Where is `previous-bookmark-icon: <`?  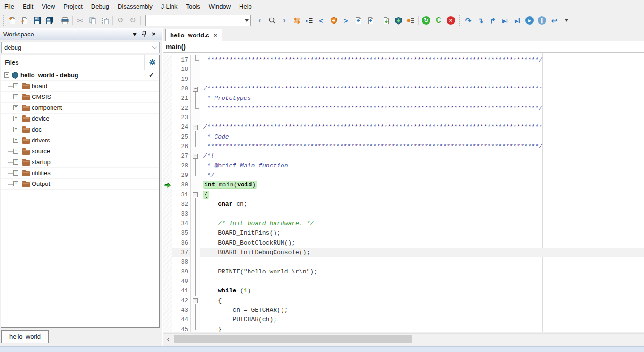 previous-bookmark-icon: < is located at coordinates (321, 20).